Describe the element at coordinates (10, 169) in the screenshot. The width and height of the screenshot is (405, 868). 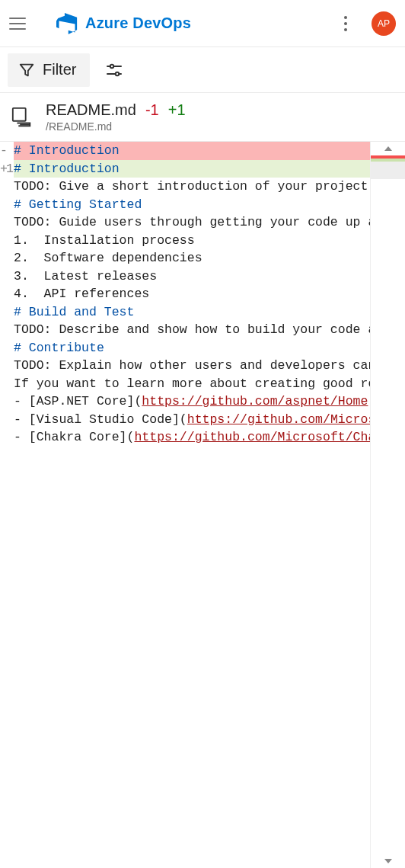
I see `line-number: 1` at that location.